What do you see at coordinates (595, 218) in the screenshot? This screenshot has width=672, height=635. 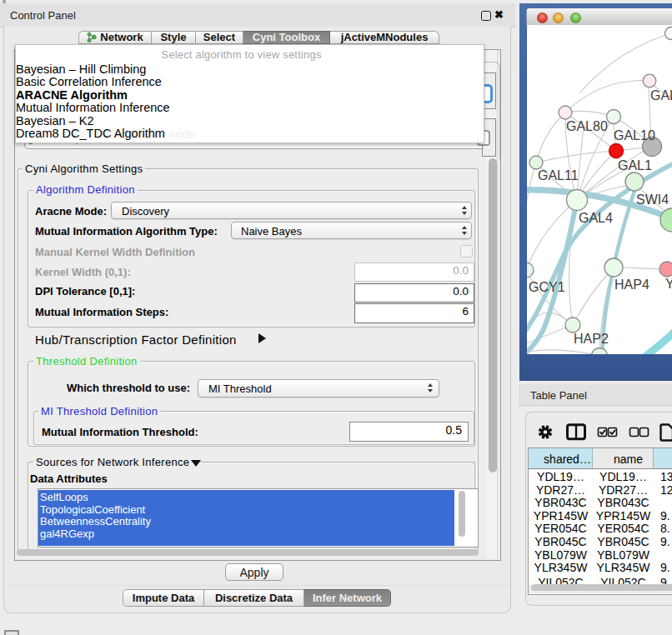 I see `svg-text: GAL4` at bounding box center [595, 218].